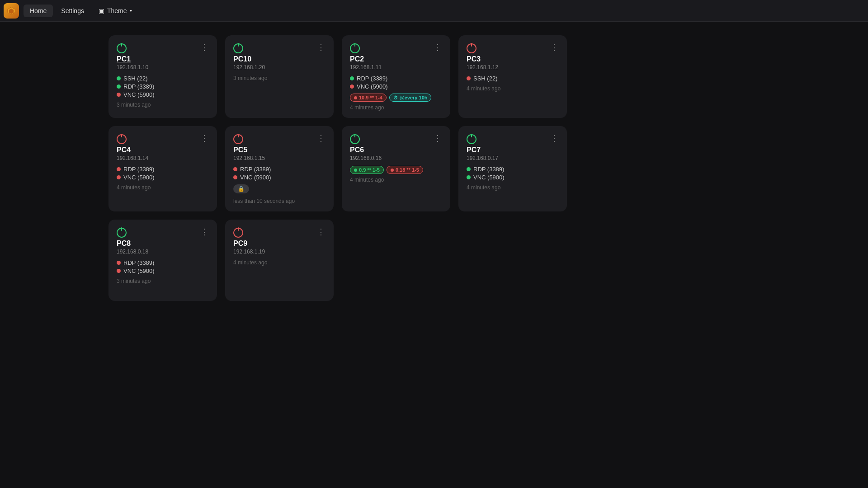  Describe the element at coordinates (279, 201) in the screenshot. I see `timestamp: less than 10 seconds ago` at that location.